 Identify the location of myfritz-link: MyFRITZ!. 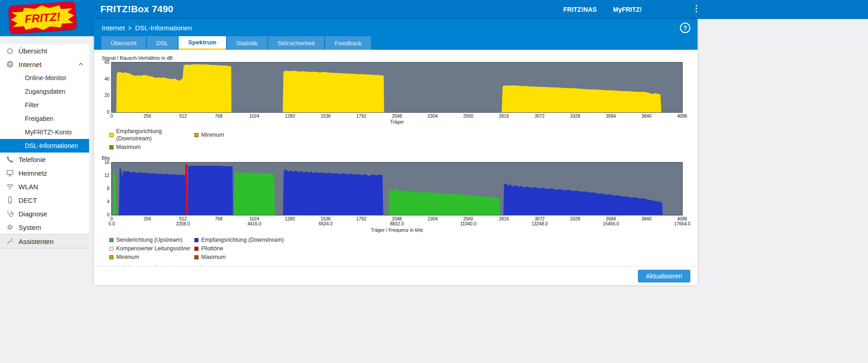
(627, 10).